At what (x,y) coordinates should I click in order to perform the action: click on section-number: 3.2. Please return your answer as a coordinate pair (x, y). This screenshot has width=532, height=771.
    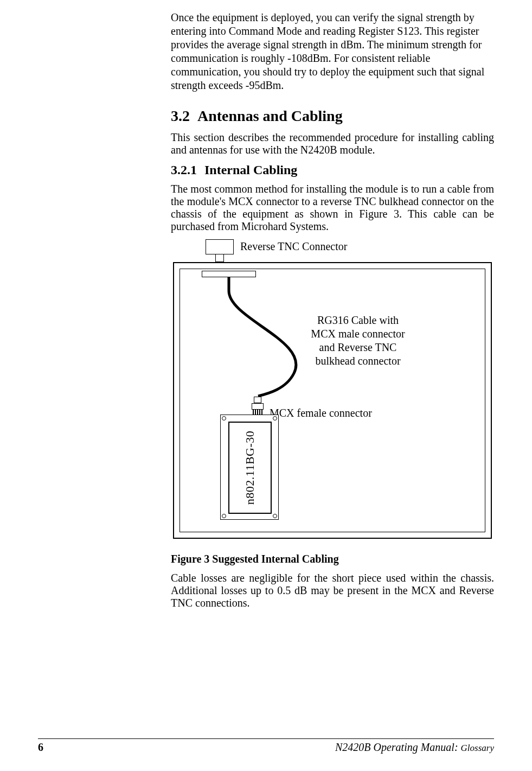
    Looking at the image, I should click on (180, 116).